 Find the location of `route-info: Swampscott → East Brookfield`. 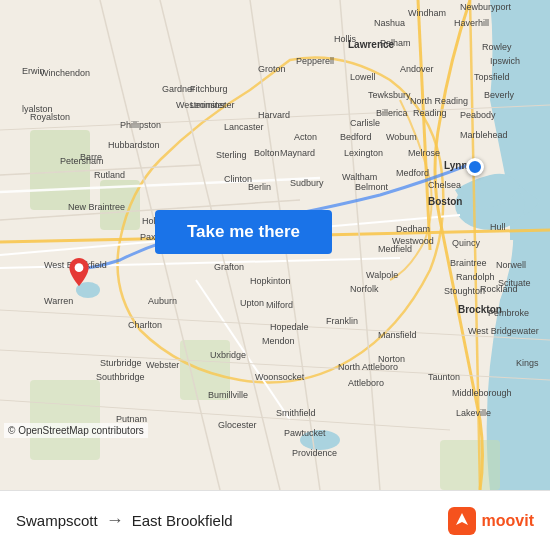

route-info: Swampscott → East Brookfield is located at coordinates (124, 520).